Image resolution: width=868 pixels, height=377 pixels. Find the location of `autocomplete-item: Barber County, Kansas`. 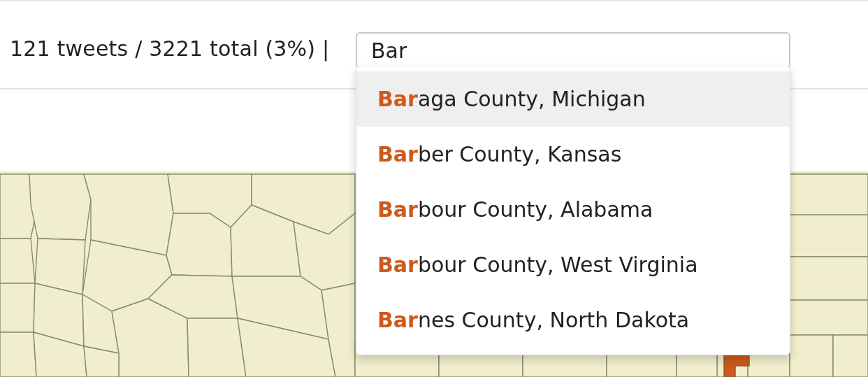

autocomplete-item: Barber County, Kansas is located at coordinates (573, 154).